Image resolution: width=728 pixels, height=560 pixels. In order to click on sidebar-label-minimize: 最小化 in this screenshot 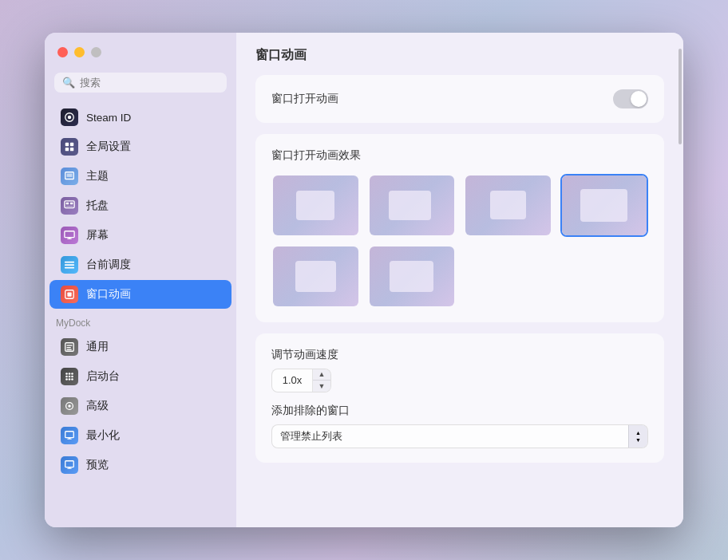, I will do `click(103, 436)`.